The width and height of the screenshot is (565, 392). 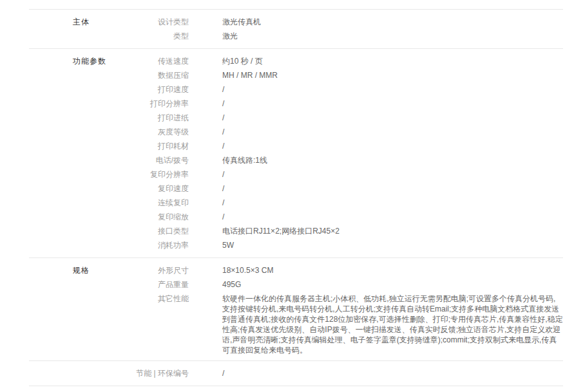 I want to click on spec-row-label: 复印缩放, so click(x=109, y=217).